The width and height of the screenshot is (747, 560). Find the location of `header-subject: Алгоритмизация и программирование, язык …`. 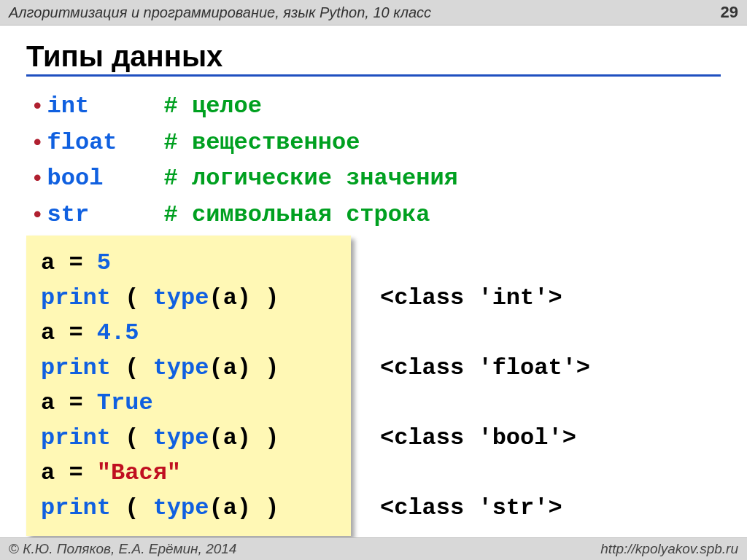

header-subject: Алгоритмизация и программирование, язык … is located at coordinates (220, 13).